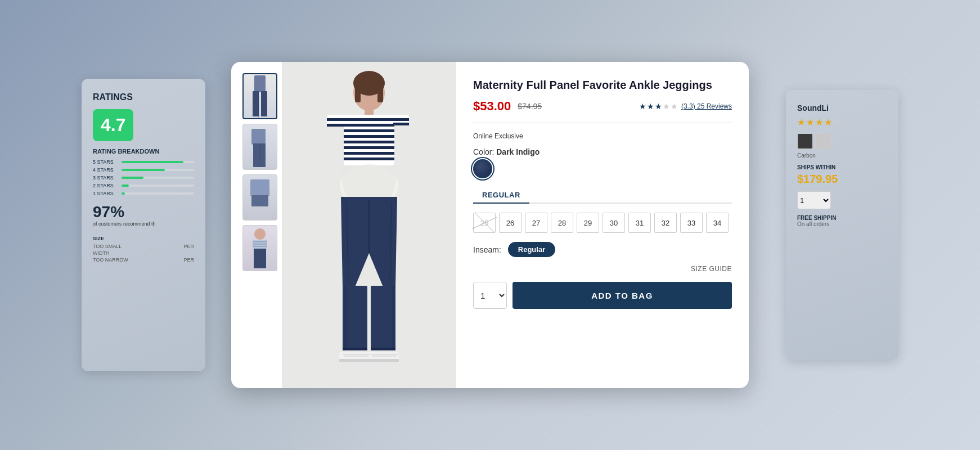 The image size is (980, 450). I want to click on size-btn-31: 31, so click(640, 223).